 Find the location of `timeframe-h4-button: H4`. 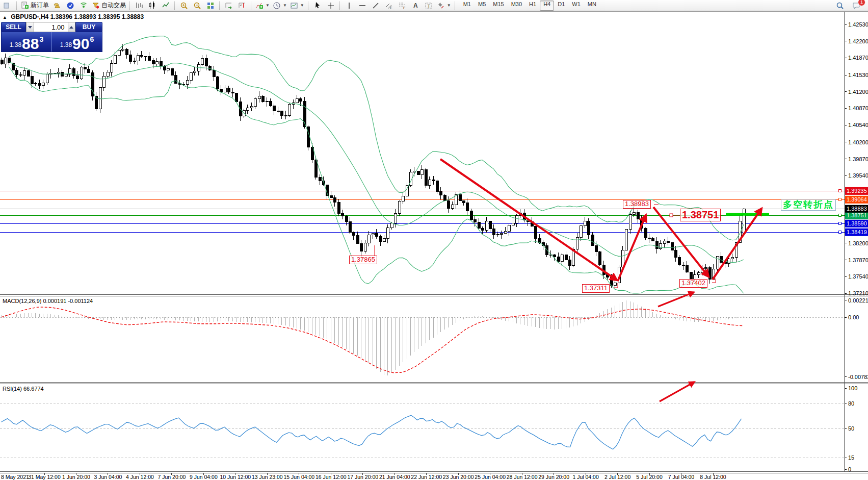

timeframe-h4-button: H4 is located at coordinates (547, 6).